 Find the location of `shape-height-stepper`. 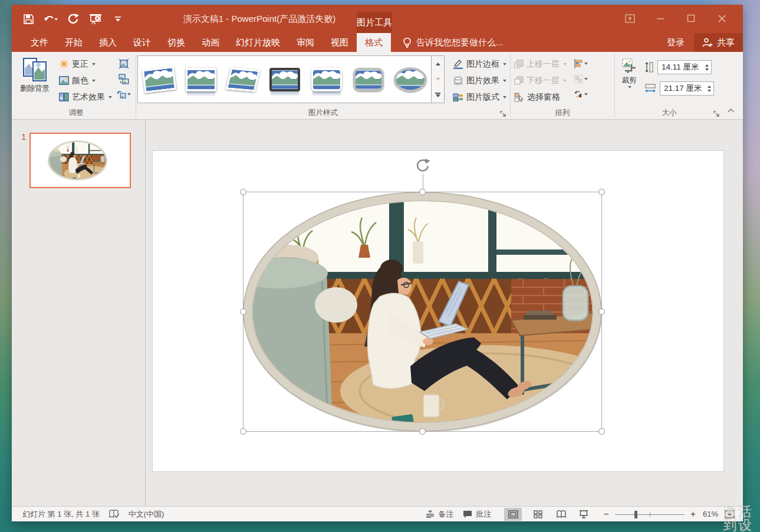

shape-height-stepper is located at coordinates (706, 67).